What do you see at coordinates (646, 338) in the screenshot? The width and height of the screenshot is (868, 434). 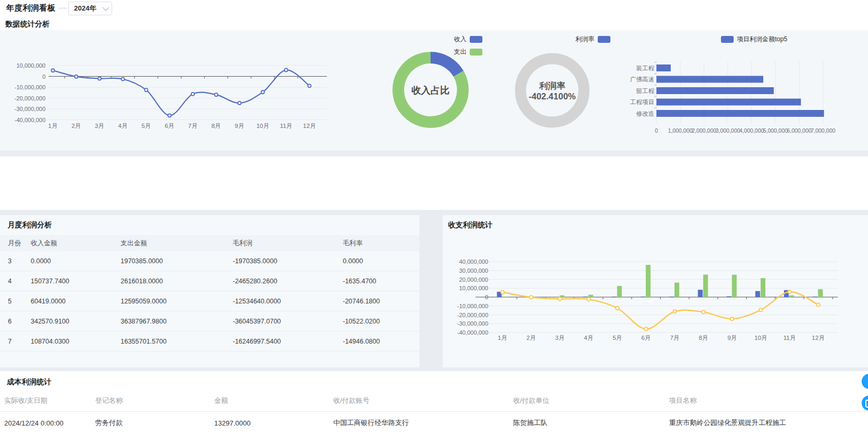 I see `svg-text: 6月` at bounding box center [646, 338].